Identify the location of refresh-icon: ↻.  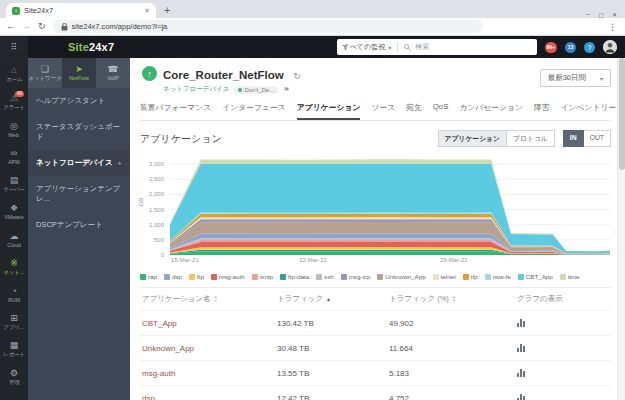
(297, 76).